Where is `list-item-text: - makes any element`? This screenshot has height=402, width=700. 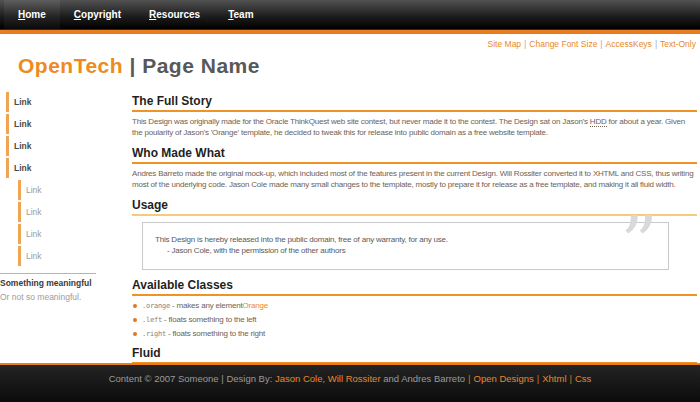 list-item-text: - makes any element is located at coordinates (207, 306).